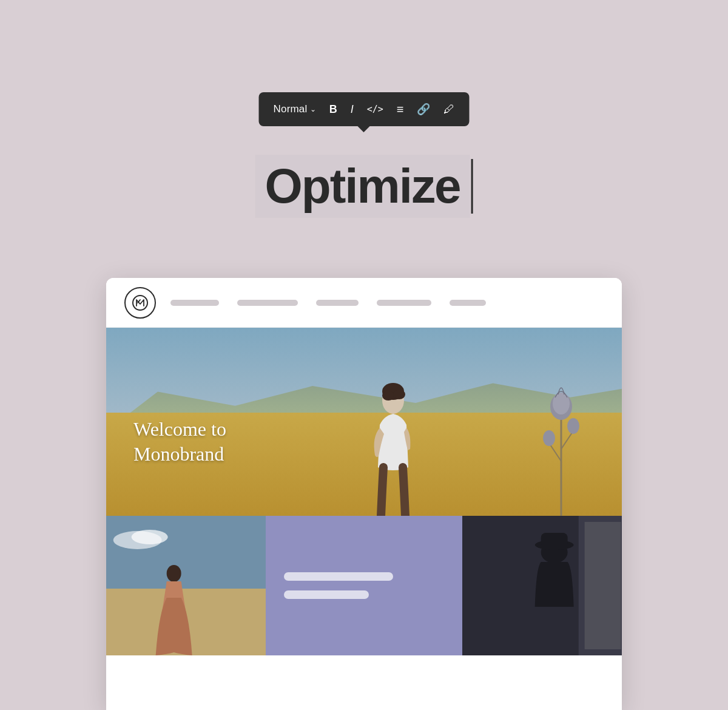 Image resolution: width=728 pixels, height=710 pixels. What do you see at coordinates (472, 186) in the screenshot?
I see `text-cursor` at bounding box center [472, 186].